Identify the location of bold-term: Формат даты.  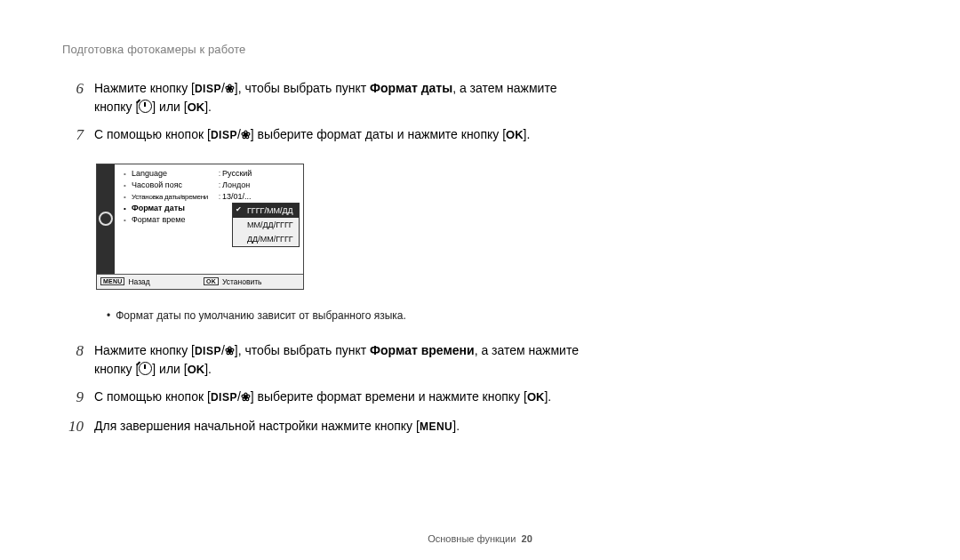
(411, 88).